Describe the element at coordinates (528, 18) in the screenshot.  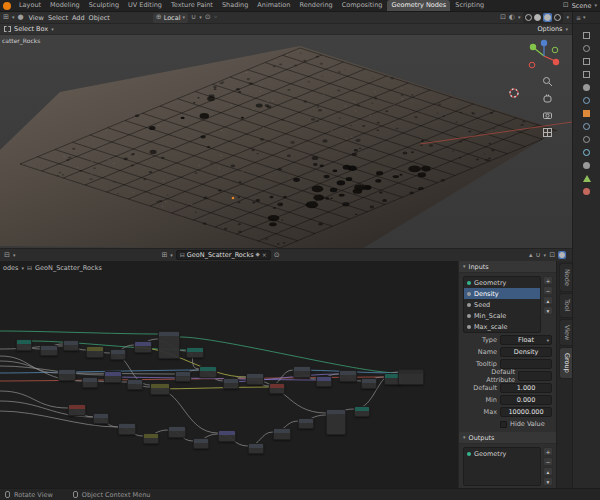
I see `shading-wireframe-icon` at that location.